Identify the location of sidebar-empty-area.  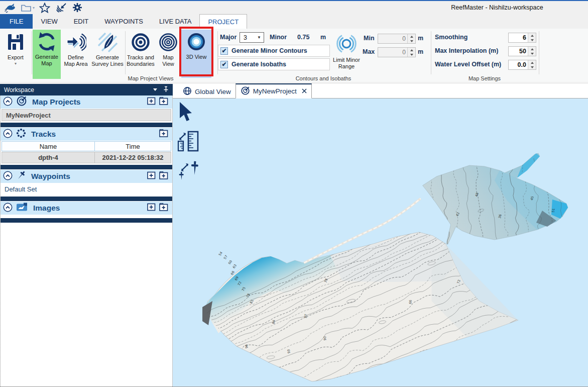
(86, 305).